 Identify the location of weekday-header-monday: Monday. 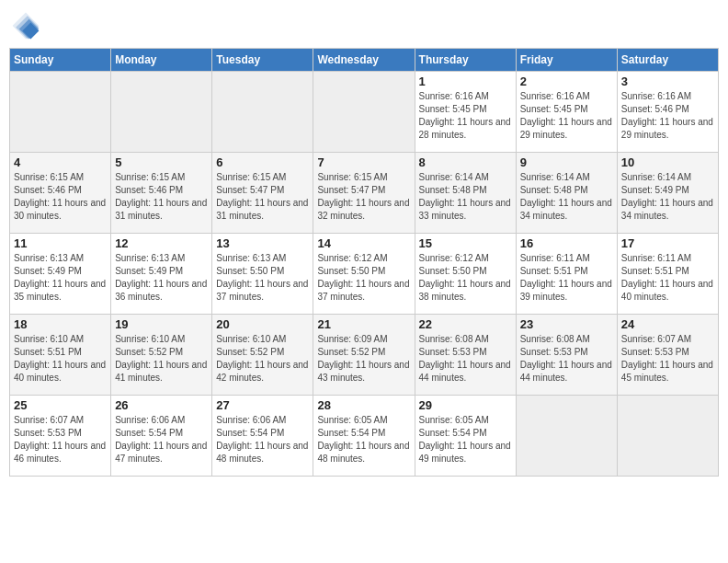
(162, 61).